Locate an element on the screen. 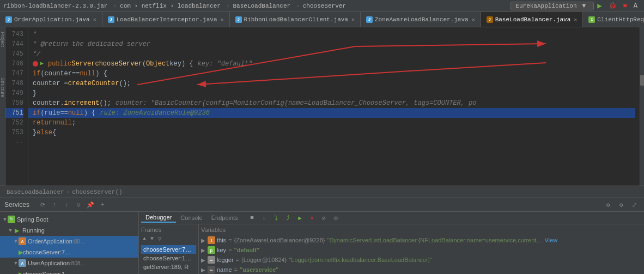  line-num-748: 748 is located at coordinates (14, 84).